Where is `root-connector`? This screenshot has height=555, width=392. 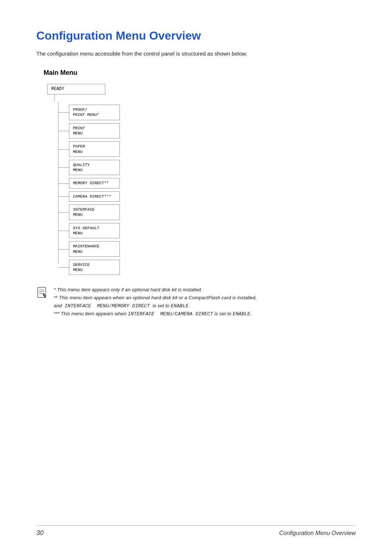 root-connector is located at coordinates (54, 98).